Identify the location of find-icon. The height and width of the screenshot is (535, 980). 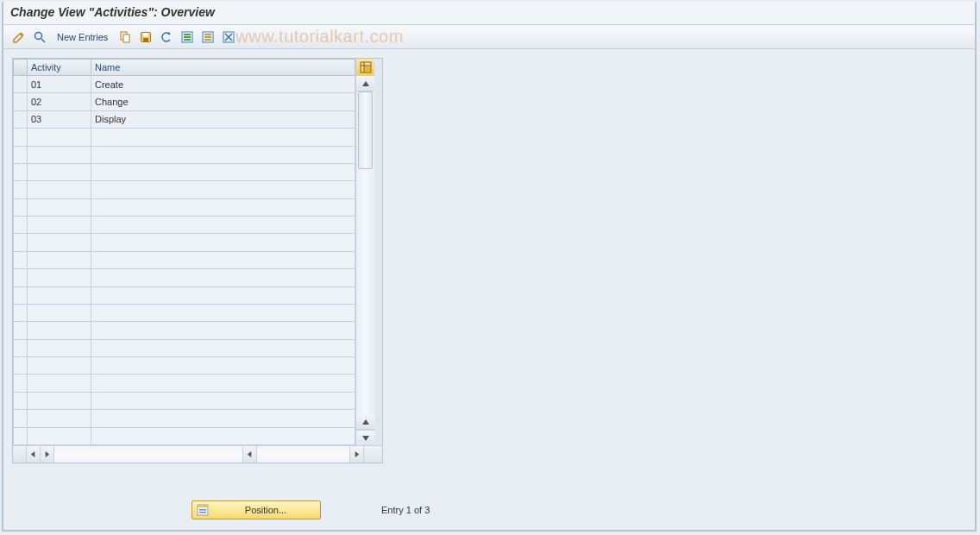
(40, 37).